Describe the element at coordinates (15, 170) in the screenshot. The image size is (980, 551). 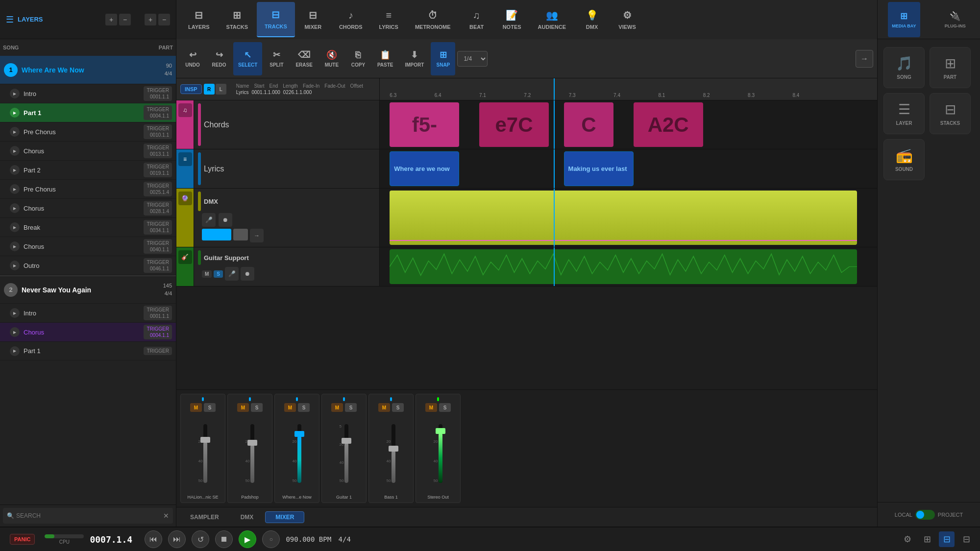
I see `part-play-part2: ▶` at that location.